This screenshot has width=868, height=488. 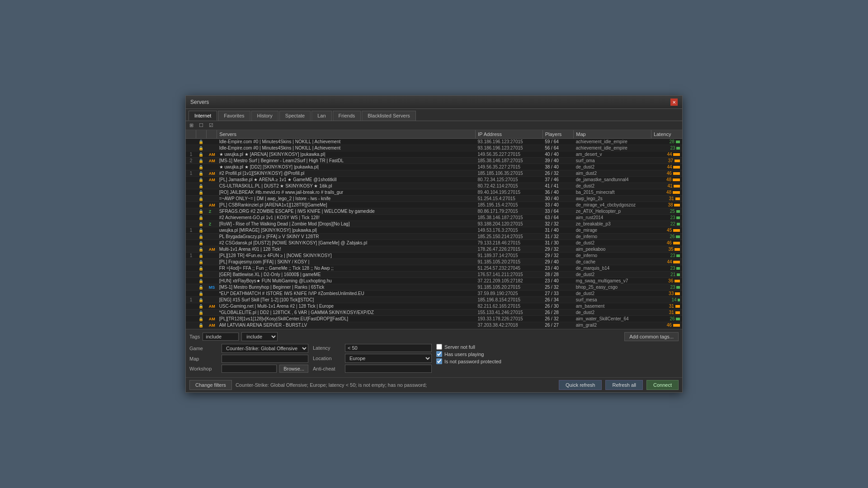 I want to click on table-row: 🔒 [HUN] xtrFlayBoys★ FUN MultiGaming @Lu…, so click(x=434, y=281).